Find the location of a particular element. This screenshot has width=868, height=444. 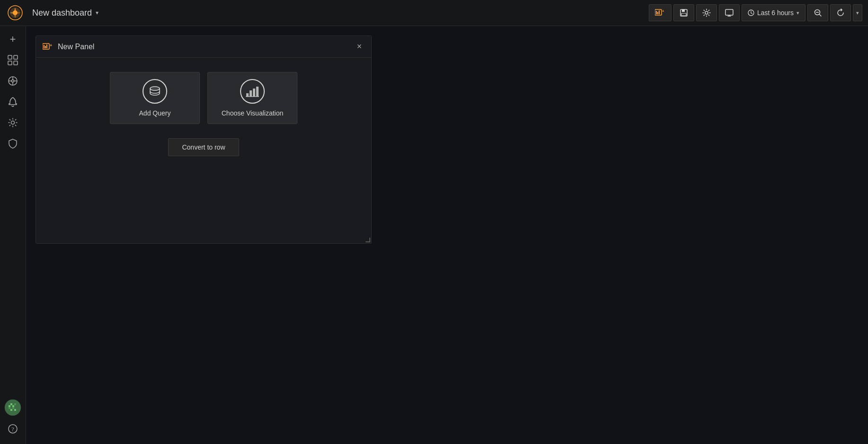

panel-header: + New Panel × is located at coordinates (204, 47).